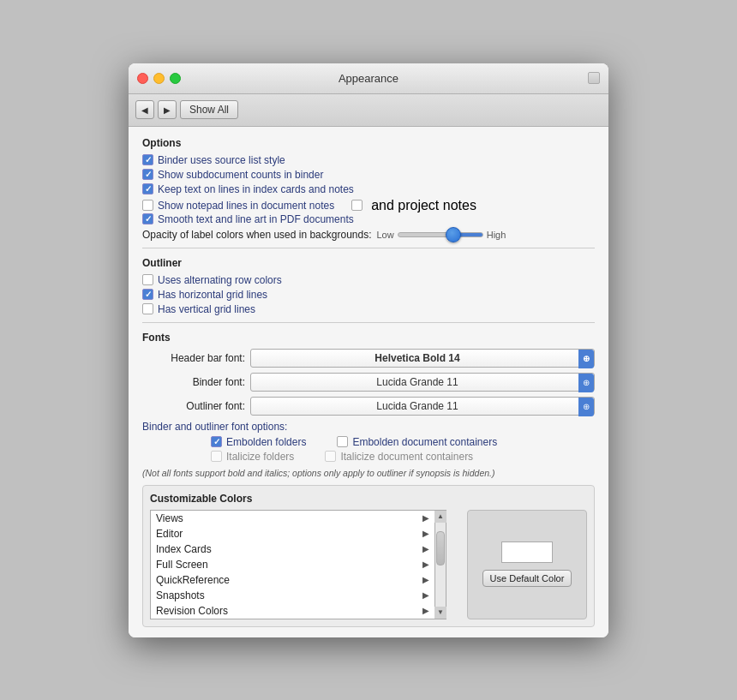 The height and width of the screenshot is (700, 737). Describe the element at coordinates (368, 499) in the screenshot. I see `colors-section-title: Customizable Colors` at that location.